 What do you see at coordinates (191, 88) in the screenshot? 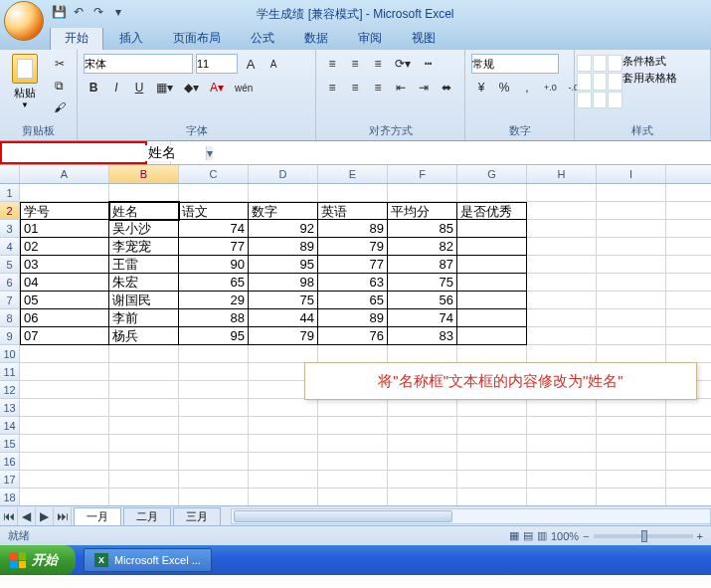
I see `fill-color-button: ◆▾` at bounding box center [191, 88].